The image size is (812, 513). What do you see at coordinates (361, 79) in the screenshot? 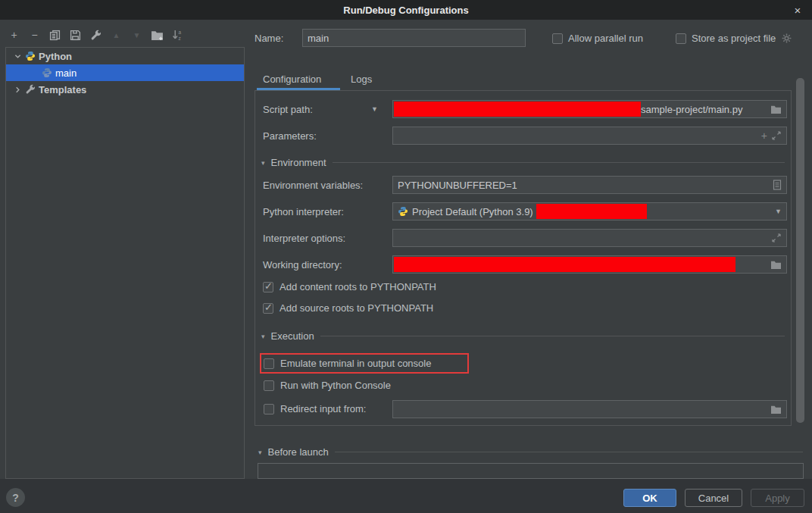
I see `tab-logs: Logs` at bounding box center [361, 79].